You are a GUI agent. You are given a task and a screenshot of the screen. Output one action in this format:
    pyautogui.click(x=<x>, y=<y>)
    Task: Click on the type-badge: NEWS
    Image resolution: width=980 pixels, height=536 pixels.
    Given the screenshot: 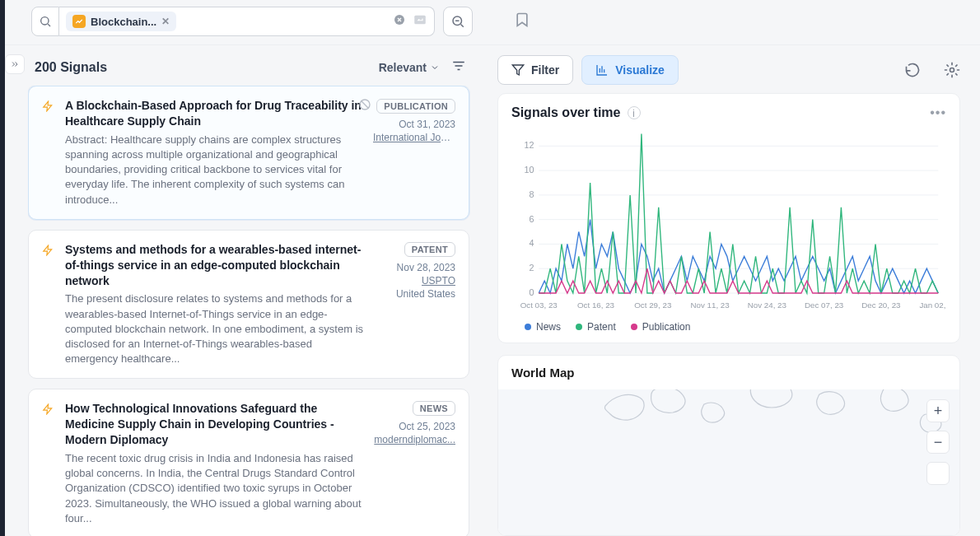 What is the action you would take?
    pyautogui.click(x=434, y=408)
    